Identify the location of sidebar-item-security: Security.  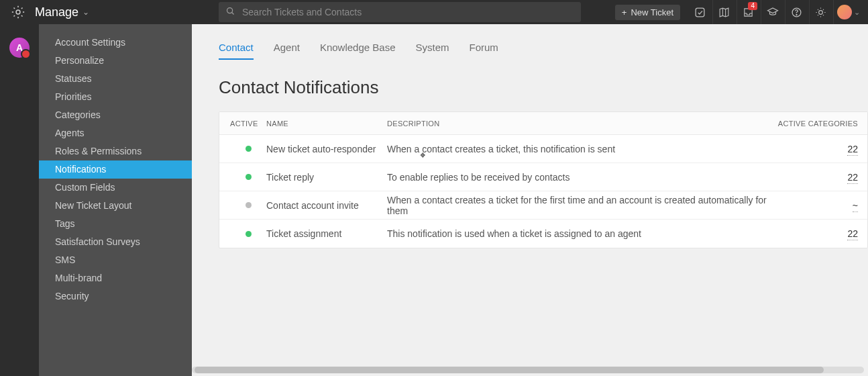
(115, 297).